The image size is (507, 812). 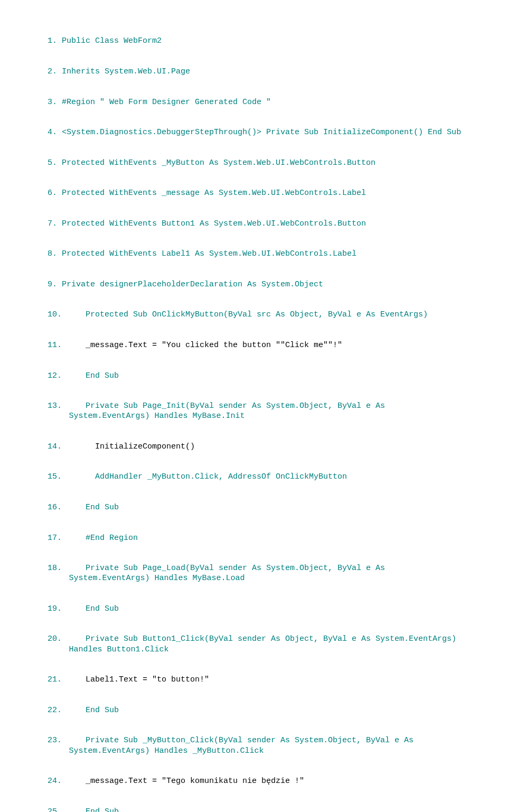 I want to click on code-line: 17. #End Region, so click(x=256, y=538).